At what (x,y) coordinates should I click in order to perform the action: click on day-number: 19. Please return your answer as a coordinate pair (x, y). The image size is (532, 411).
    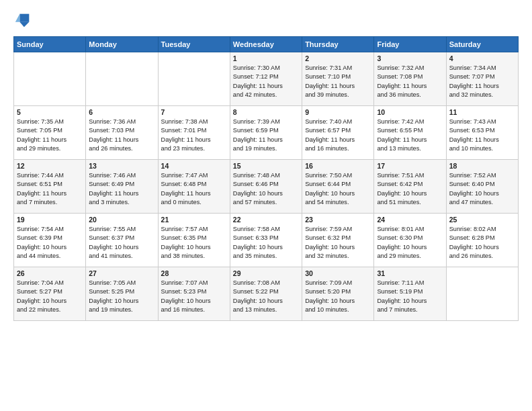
    Looking at the image, I should click on (50, 220).